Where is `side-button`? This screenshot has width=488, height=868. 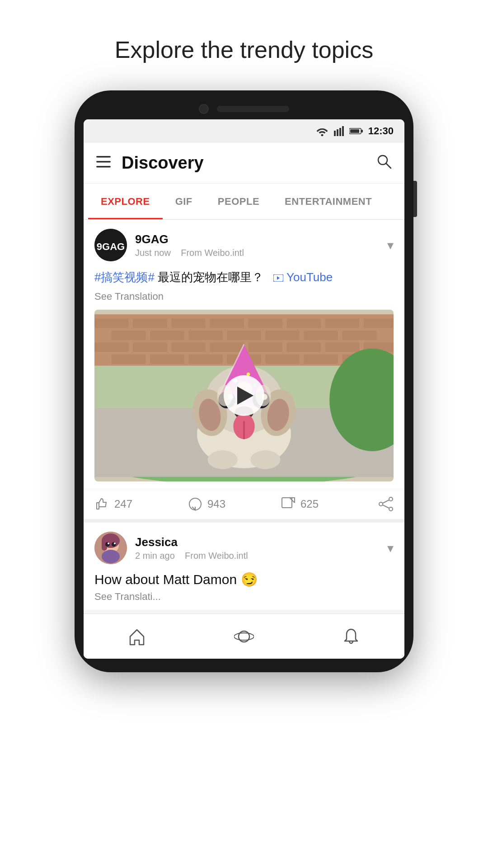
side-button is located at coordinates (415, 199).